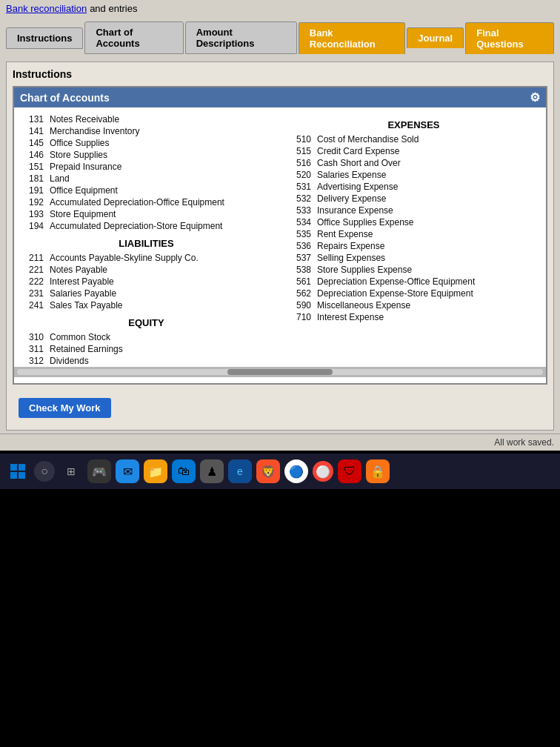  What do you see at coordinates (65, 408) in the screenshot?
I see `check-my-work-button: Check My Work` at bounding box center [65, 408].